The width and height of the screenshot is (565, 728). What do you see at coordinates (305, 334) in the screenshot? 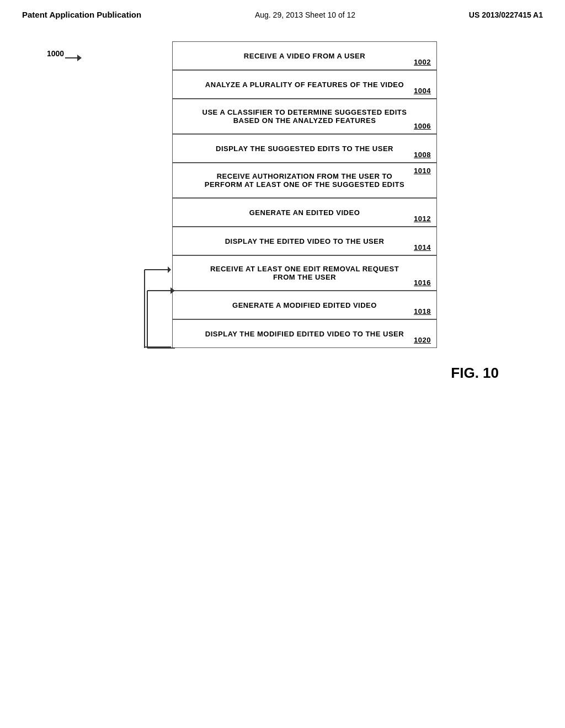
I see `step-1020: DISPLAY THE MODIFIED EDITED VIDEO TO THE…` at bounding box center [305, 334].